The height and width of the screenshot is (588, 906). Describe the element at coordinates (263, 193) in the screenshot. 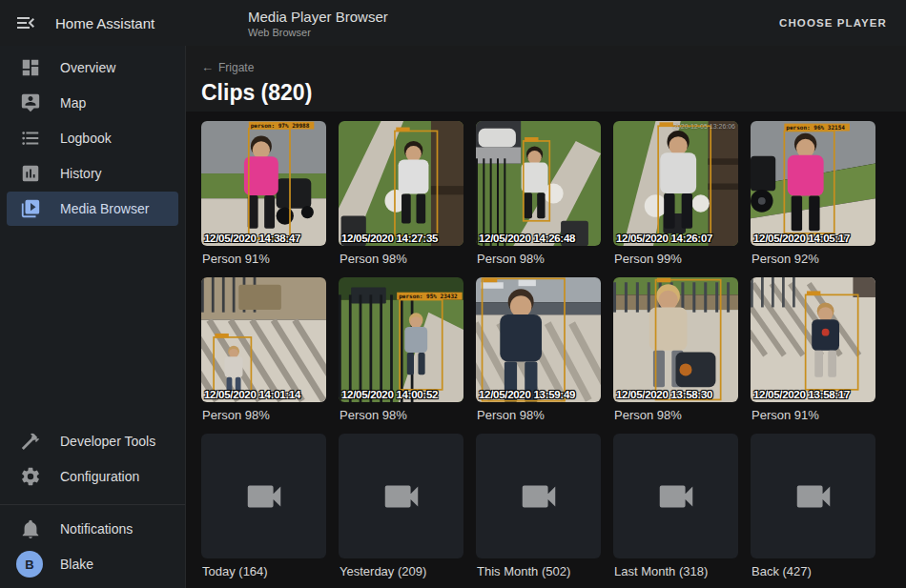

I see `clip-tile: person: 97% 2998812/05/2020 14:38:47Pers…` at that location.